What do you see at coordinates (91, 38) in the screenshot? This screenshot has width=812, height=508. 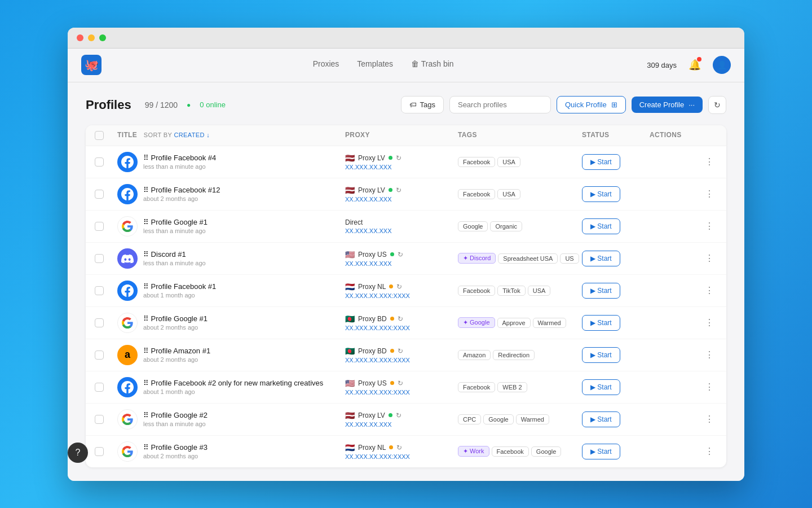 I see `minimize-button` at bounding box center [91, 38].